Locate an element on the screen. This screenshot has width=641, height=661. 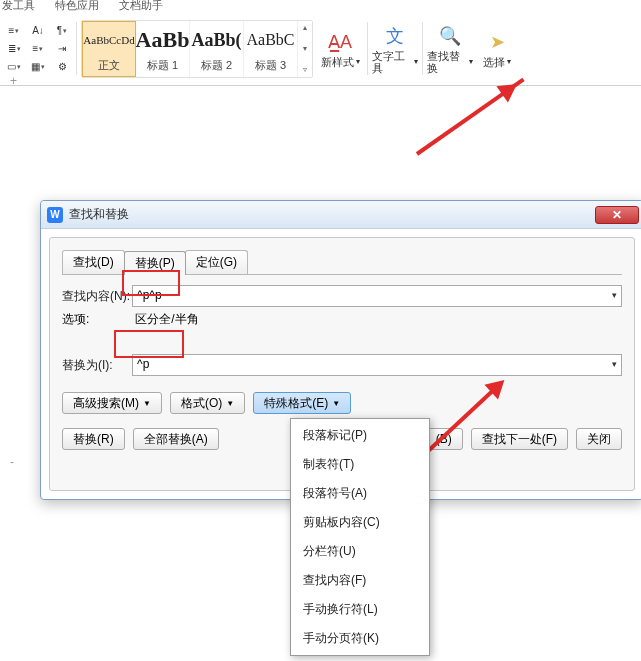
settings-icon: ⚙ is located at coordinates (62, 67).